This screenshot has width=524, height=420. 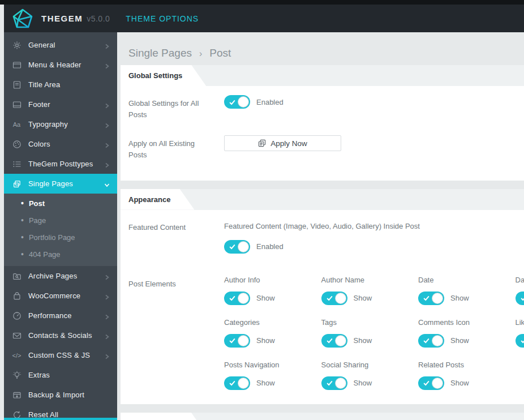 I want to click on post-element-date: DateShow, so click(x=519, y=290).